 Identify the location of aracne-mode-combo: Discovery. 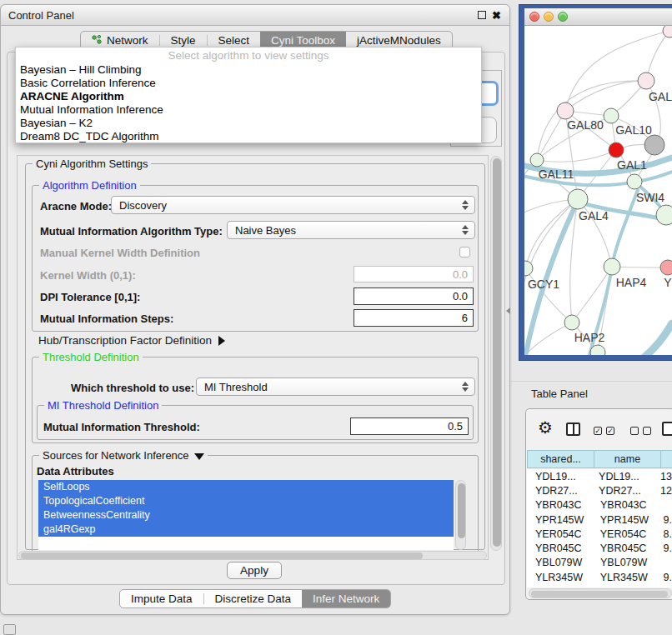
(293, 205).